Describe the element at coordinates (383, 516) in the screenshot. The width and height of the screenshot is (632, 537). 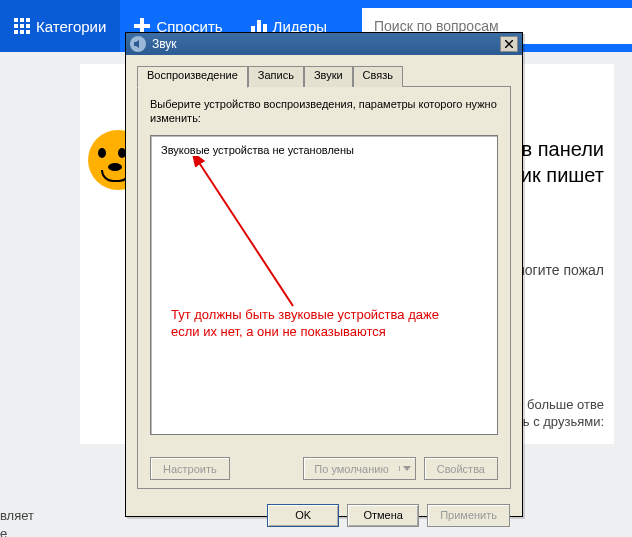
I see `cancel-button: Отмена` at that location.